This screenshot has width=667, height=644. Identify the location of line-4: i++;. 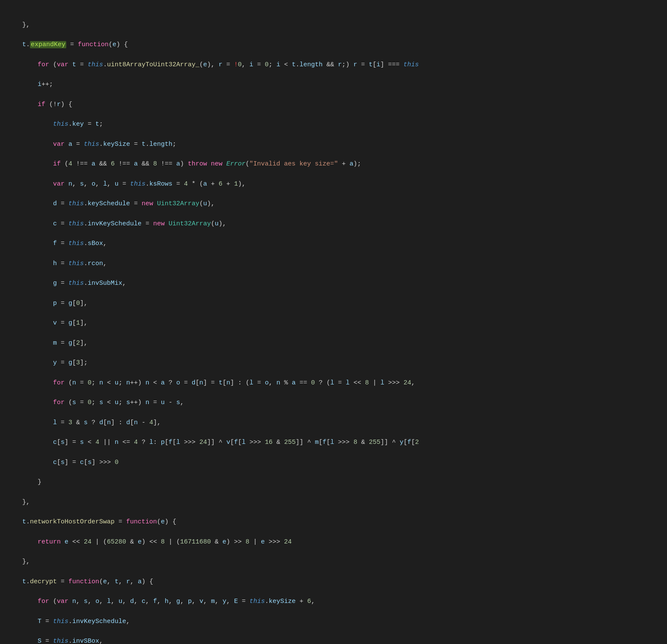
(334, 85).